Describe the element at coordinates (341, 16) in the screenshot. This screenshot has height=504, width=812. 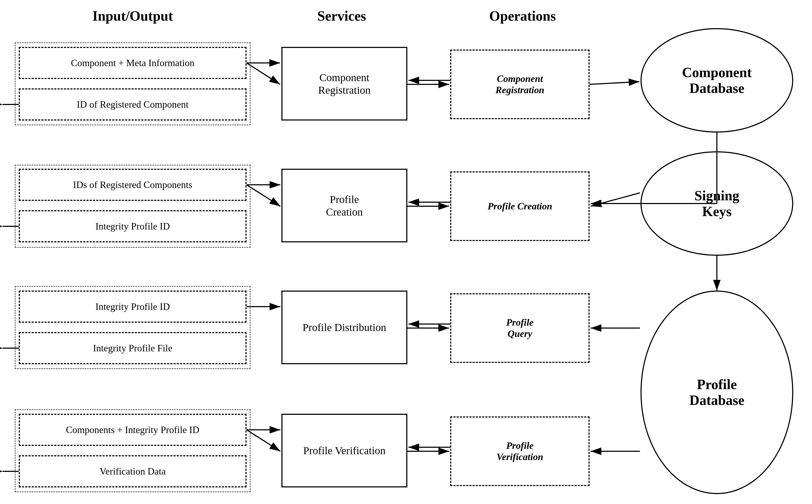
I see `header-services: Services` at that location.